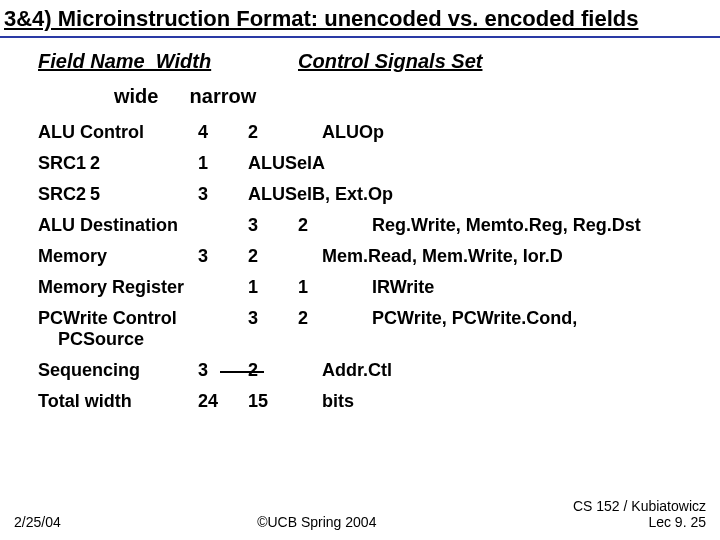 Image resolution: width=720 pixels, height=540 pixels. What do you see at coordinates (273, 288) in the screenshot?
I see `width-wide: 1` at bounding box center [273, 288].